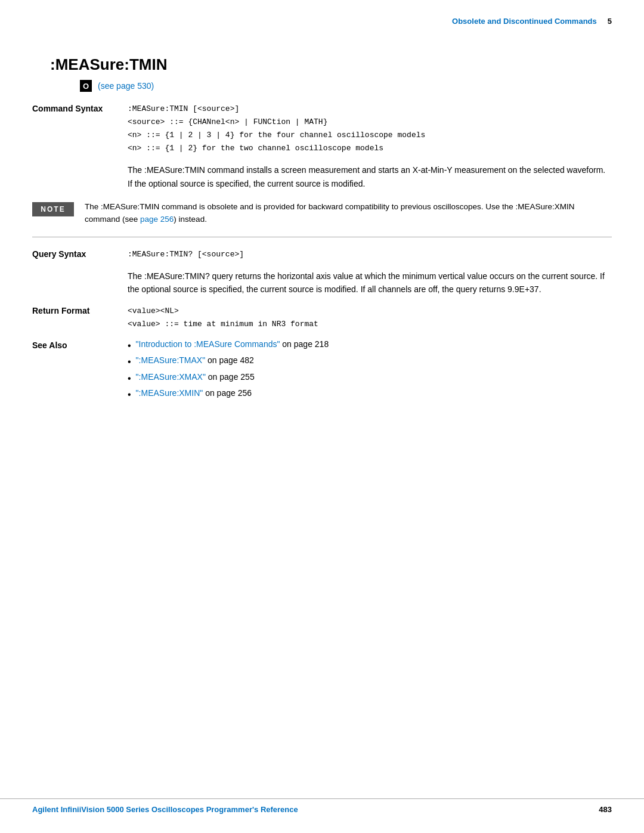 This screenshot has width=644, height=833. I want to click on see-also-suffix-2: on page 482, so click(230, 360).